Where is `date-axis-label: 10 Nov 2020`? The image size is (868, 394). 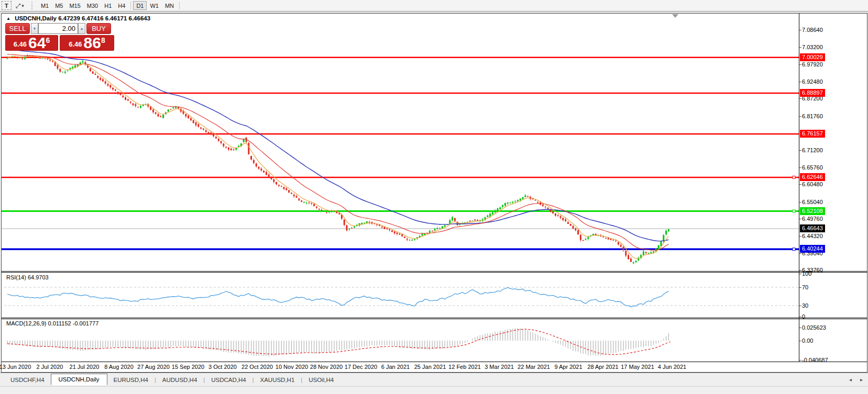 date-axis-label: 10 Nov 2020 is located at coordinates (292, 367).